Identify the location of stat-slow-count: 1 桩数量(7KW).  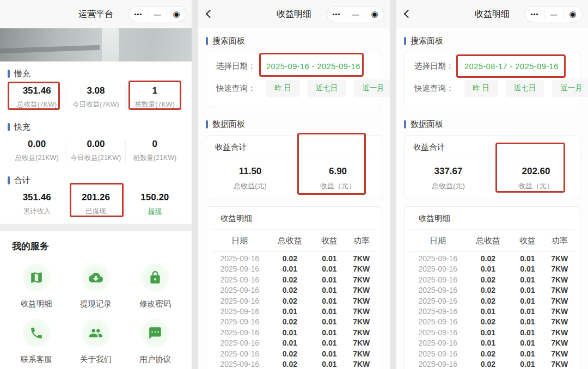
(155, 97).